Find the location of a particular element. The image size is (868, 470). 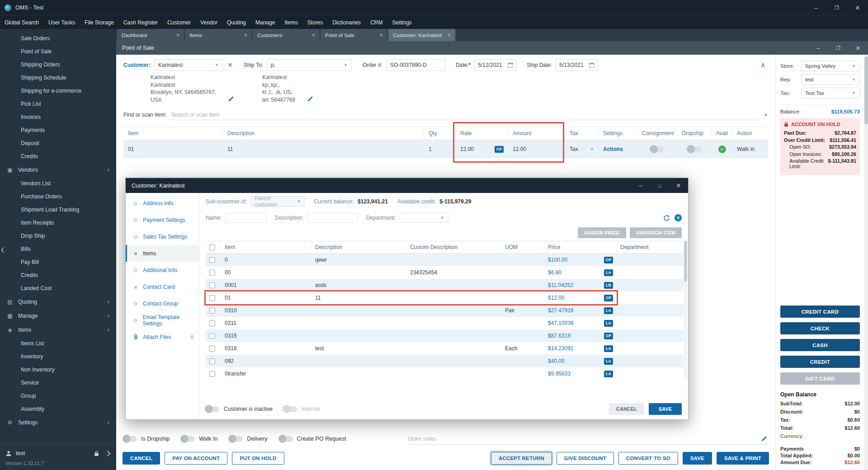

sidebar-item-deposit: Deposit is located at coordinates (58, 143).